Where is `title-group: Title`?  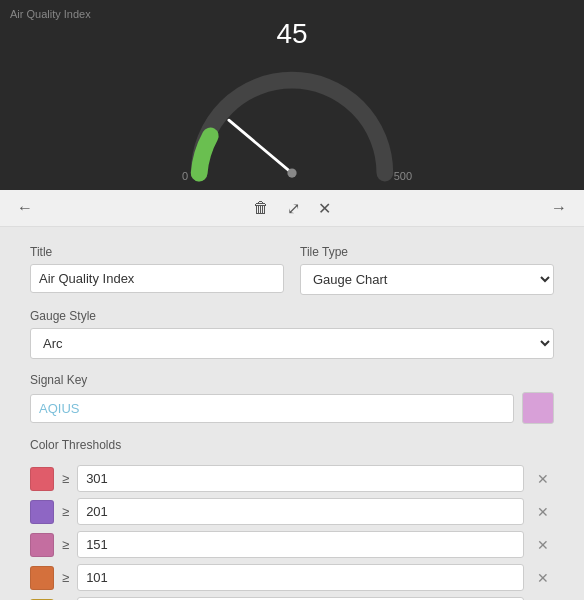 title-group: Title is located at coordinates (157, 270).